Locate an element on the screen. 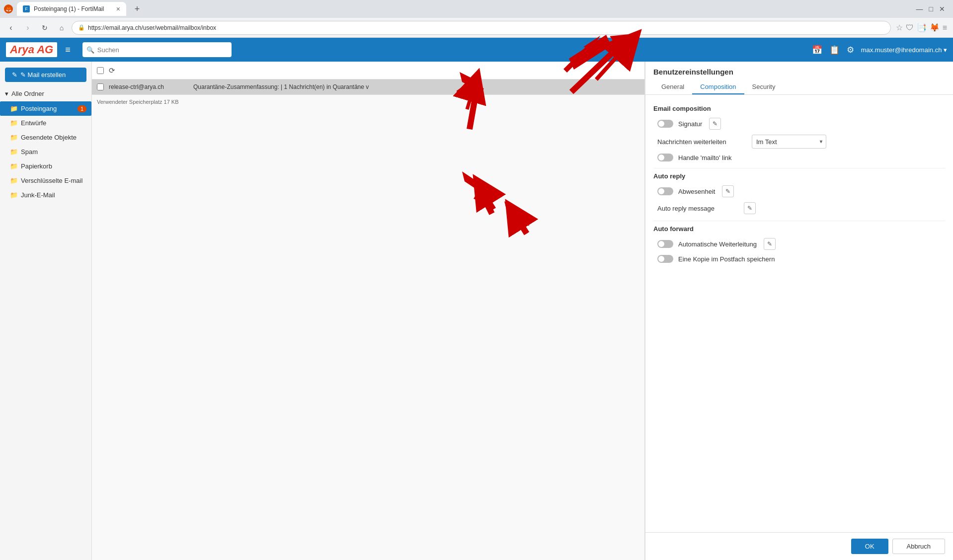  section-auto-reply: Auto reply Abwesenheit ✎ Auto reply mess… is located at coordinates (799, 192).